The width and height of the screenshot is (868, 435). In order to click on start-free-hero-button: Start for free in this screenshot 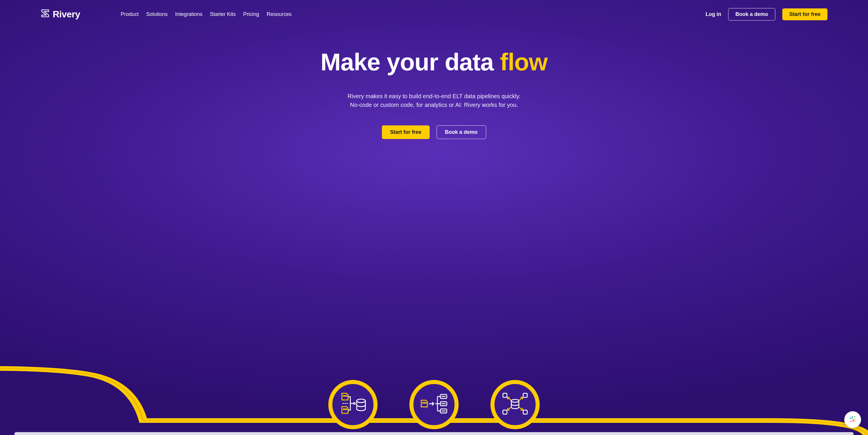, I will do `click(406, 132)`.